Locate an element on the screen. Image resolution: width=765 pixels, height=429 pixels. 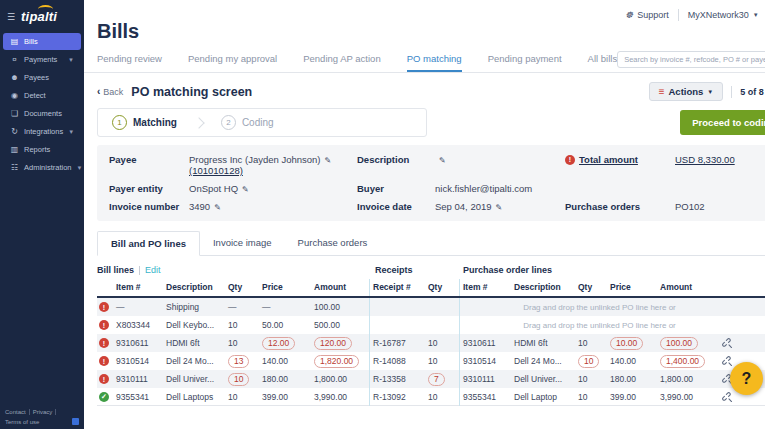
description-label: Description is located at coordinates (396, 160).